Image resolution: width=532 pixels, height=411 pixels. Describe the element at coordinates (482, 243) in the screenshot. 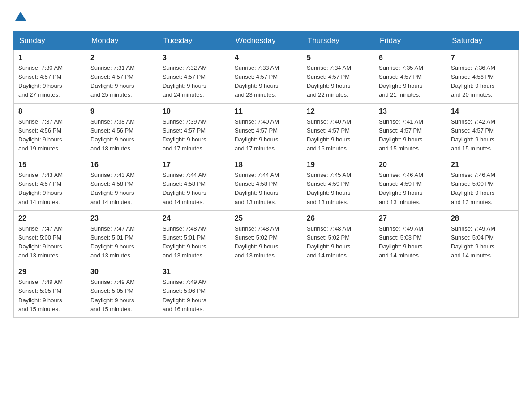

I see `day-info: Sunrise: 7:49 AMSunset: 5:04 PMDaylight:…` at that location.